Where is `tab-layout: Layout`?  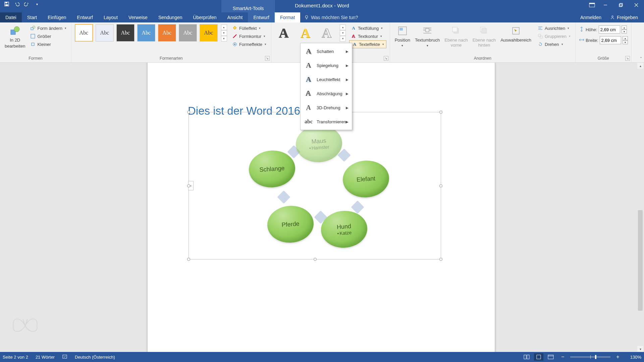 tab-layout: Layout is located at coordinates (111, 17).